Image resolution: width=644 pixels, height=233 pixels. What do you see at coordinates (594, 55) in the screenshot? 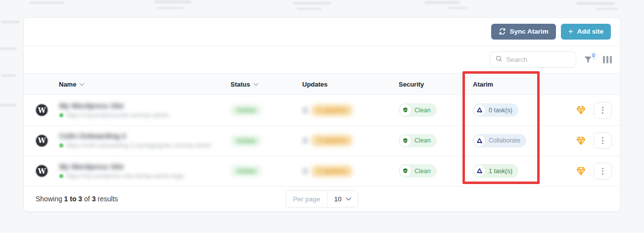
I see `filter-count-badge: 0` at bounding box center [594, 55].